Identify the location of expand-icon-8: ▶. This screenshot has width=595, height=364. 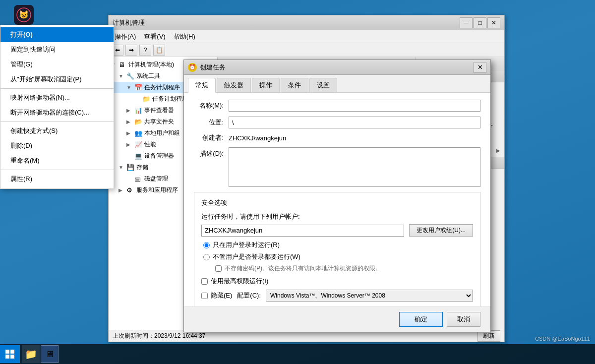
(129, 145).